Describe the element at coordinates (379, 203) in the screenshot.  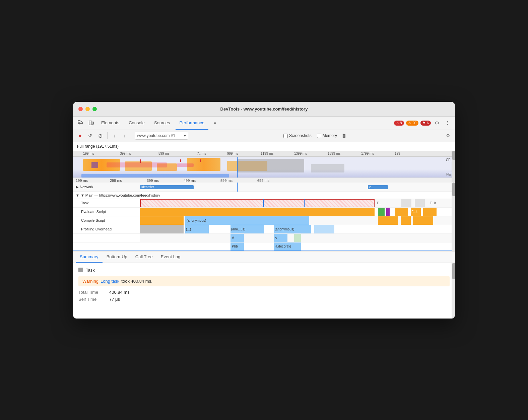
I see `task-extra-1: T...` at that location.